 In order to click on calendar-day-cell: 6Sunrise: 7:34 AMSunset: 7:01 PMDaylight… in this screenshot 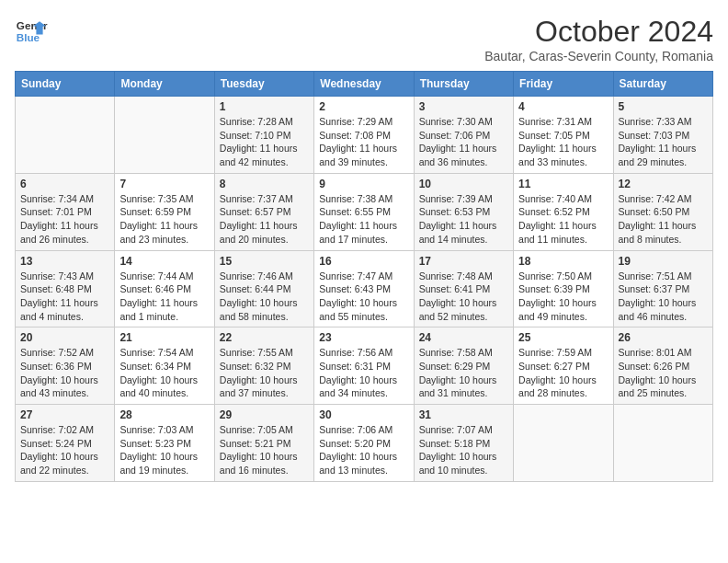, I will do `click(65, 212)`.